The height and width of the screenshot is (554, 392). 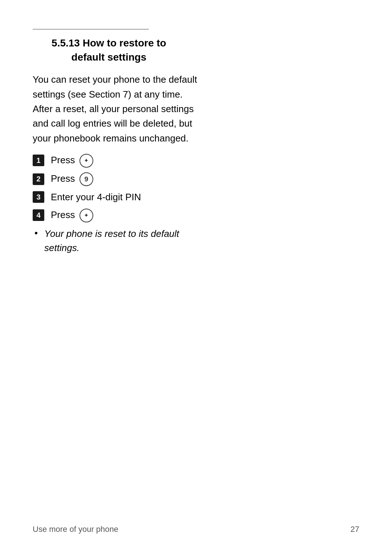 I want to click on step-number-3: 3, so click(x=38, y=197).